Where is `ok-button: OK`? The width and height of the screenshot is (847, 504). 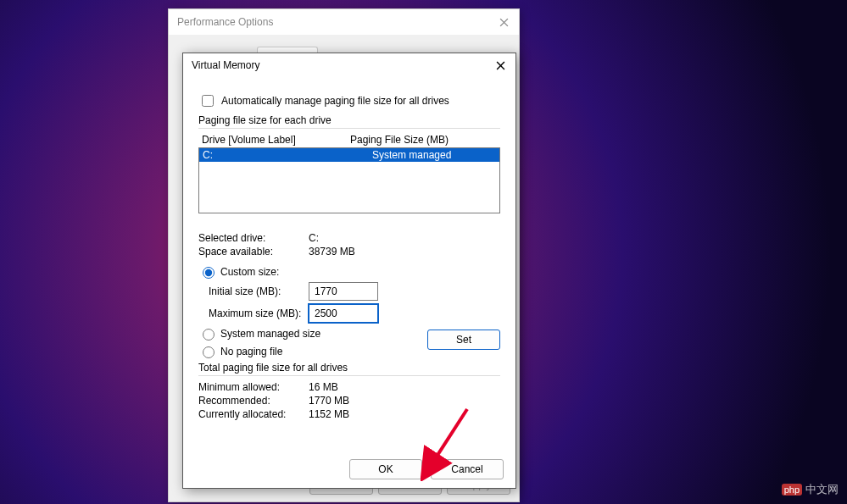 ok-button: OK is located at coordinates (386, 469).